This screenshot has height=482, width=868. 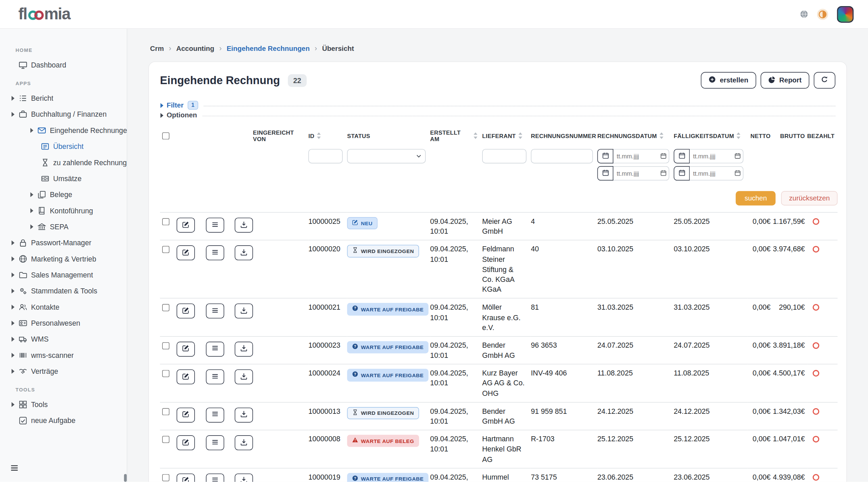 I want to click on options-toggle: Optionen, so click(x=498, y=115).